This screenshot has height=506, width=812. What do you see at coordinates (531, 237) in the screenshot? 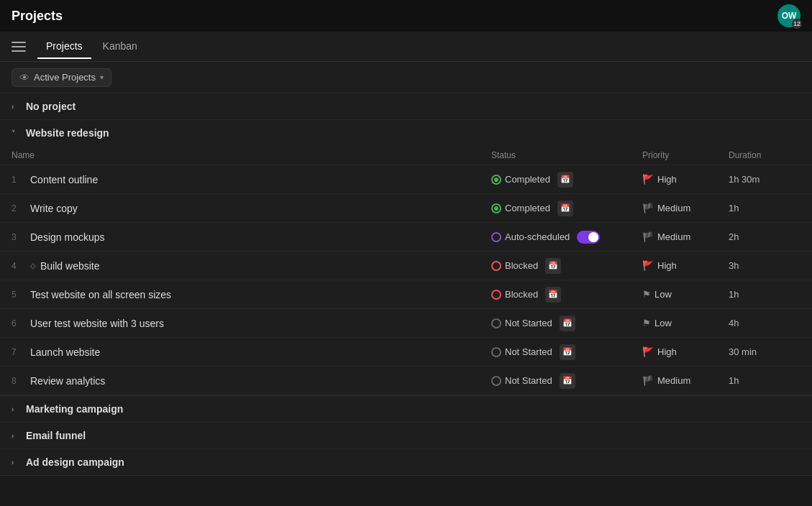
I see `status-indicator: Auto-scheduled` at bounding box center [531, 237].